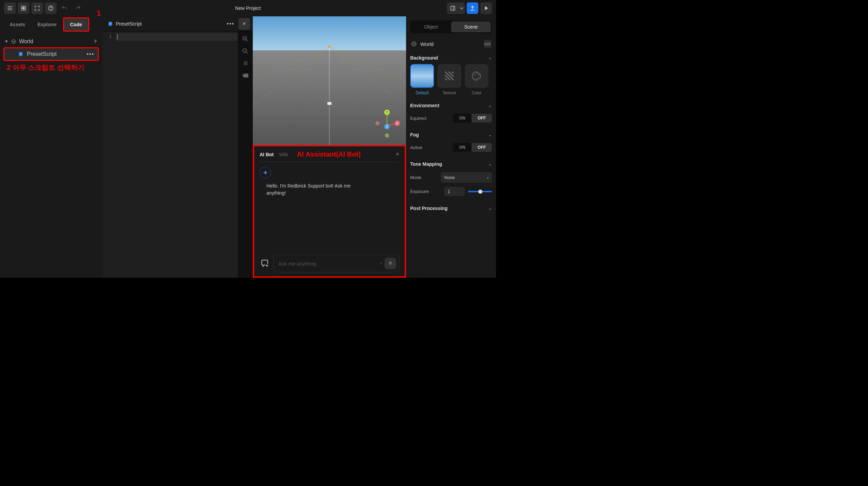  What do you see at coordinates (390, 263) in the screenshot?
I see `ai-send-button` at bounding box center [390, 263].